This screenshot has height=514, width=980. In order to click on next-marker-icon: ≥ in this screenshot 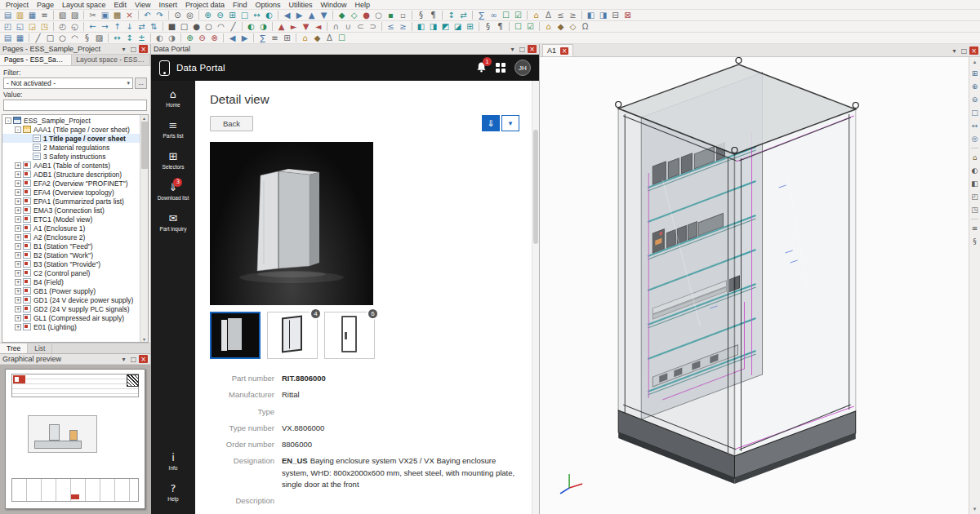, I will do `click(573, 15)`.